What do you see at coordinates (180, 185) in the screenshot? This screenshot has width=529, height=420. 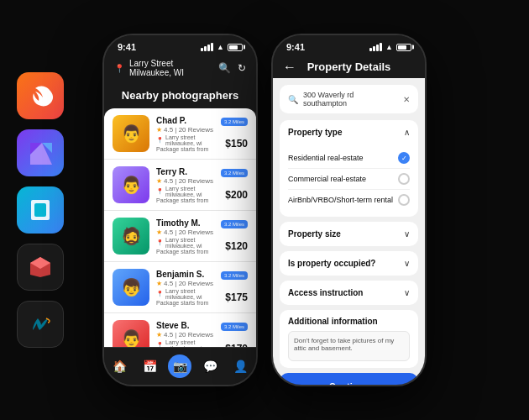 I see `list-item: 👨 Terry R. ★ 4.5 | 20 Reviews 📍 Larry st…` at bounding box center [180, 185].